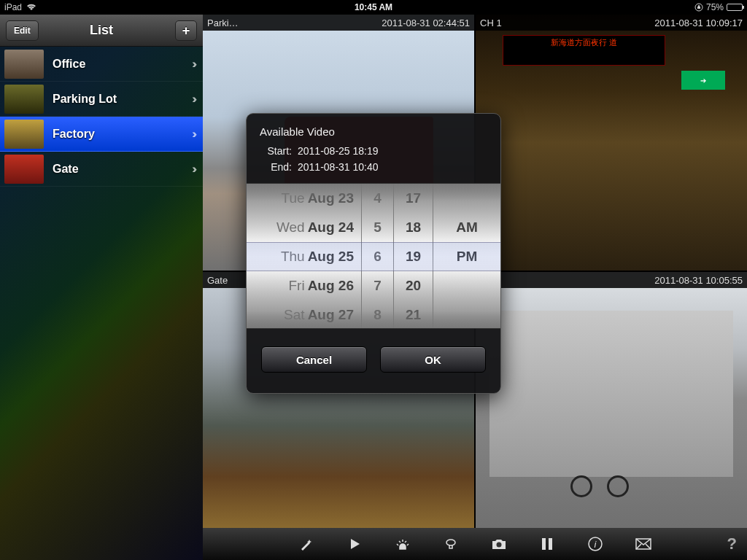 This screenshot has width=747, height=560. Describe the element at coordinates (732, 544) in the screenshot. I see `help-button: ?` at that location.